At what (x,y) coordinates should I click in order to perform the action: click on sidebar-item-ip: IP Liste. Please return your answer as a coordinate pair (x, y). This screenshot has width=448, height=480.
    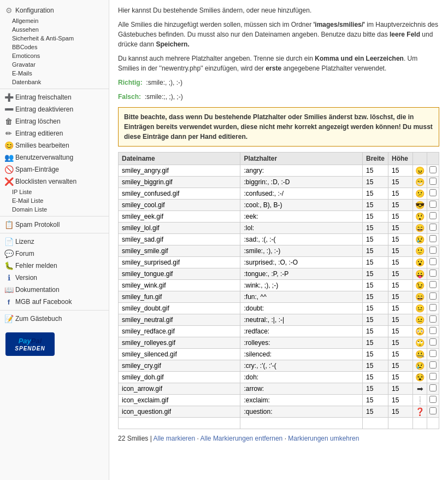
    Looking at the image, I should click on (55, 192).